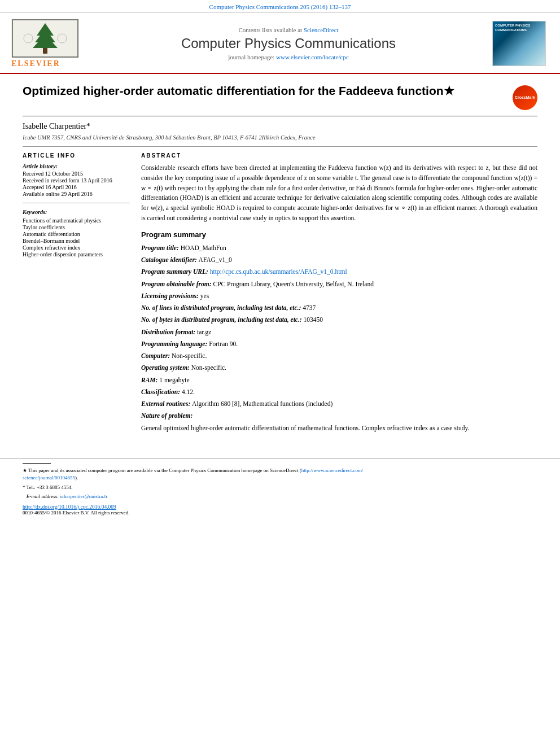 This screenshot has height=747, width=560. I want to click on catalogue-id-label: Catalogue identifier:, so click(170, 260).